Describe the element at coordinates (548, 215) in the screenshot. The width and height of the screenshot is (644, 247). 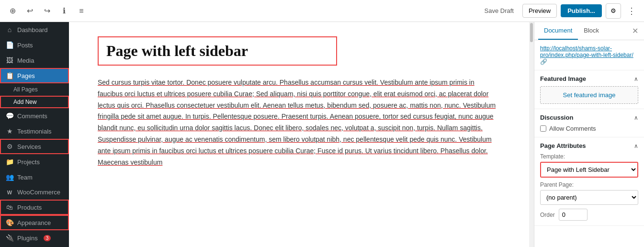
I see `order-label: Order` at that location.